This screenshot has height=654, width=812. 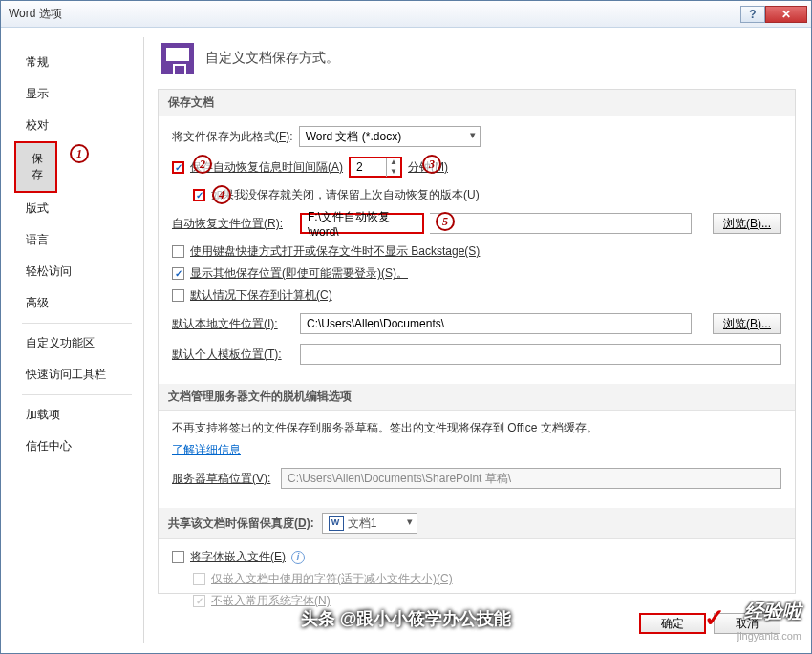 What do you see at coordinates (332, 579) in the screenshot?
I see `only-used-label: 仅嵌入文档中使用的字符(适于减小文件大小)(C)` at bounding box center [332, 579].